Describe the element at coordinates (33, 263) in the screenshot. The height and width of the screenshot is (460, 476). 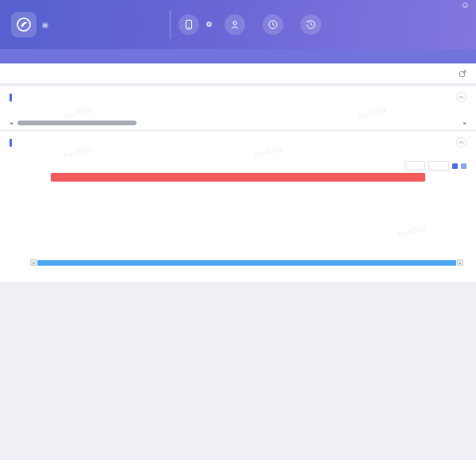
I see `chart-scroll-left-handle: ◄` at that location.